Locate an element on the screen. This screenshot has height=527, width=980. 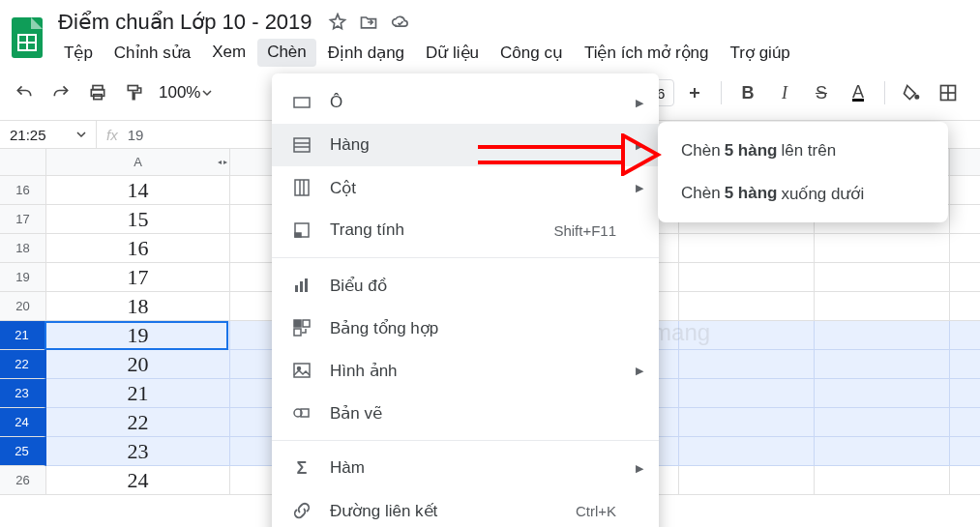
italic-button: I is located at coordinates (785, 93).